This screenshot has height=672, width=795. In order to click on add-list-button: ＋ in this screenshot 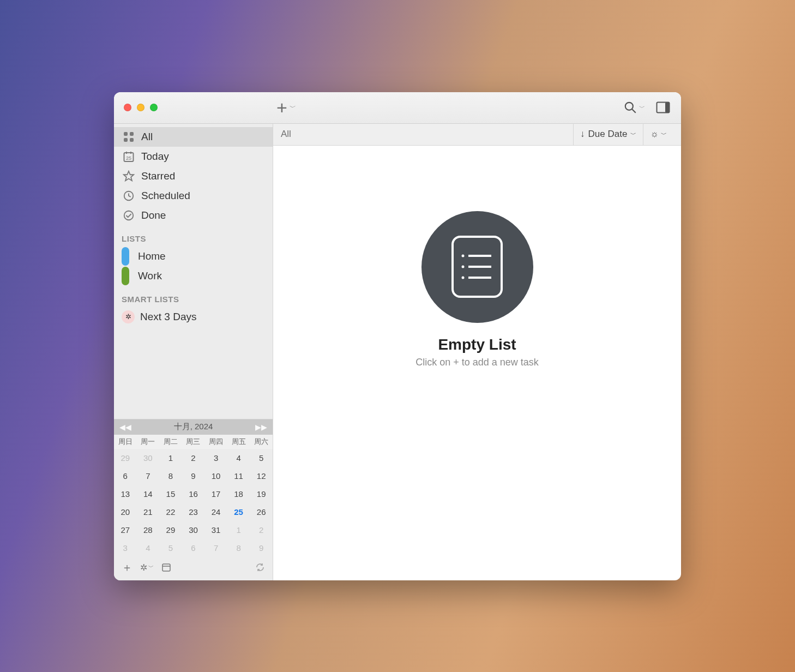, I will do `click(127, 567)`.